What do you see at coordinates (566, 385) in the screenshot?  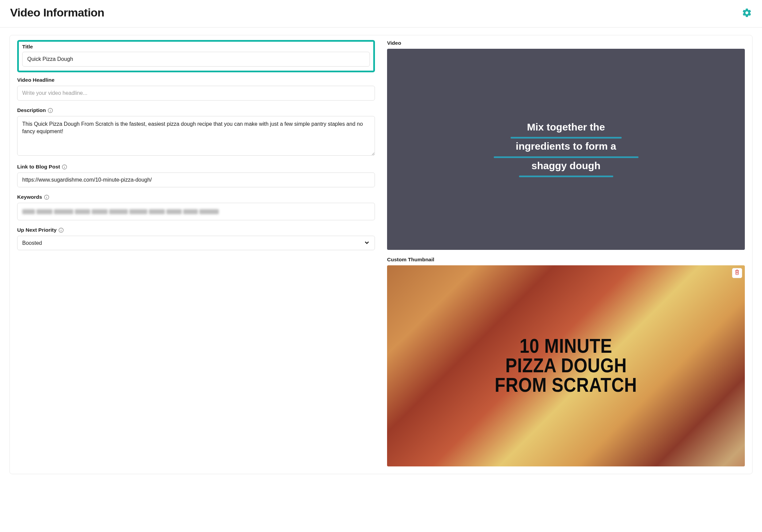 I see `thumbnail-text-line: FROM SCRATCH` at bounding box center [566, 385].